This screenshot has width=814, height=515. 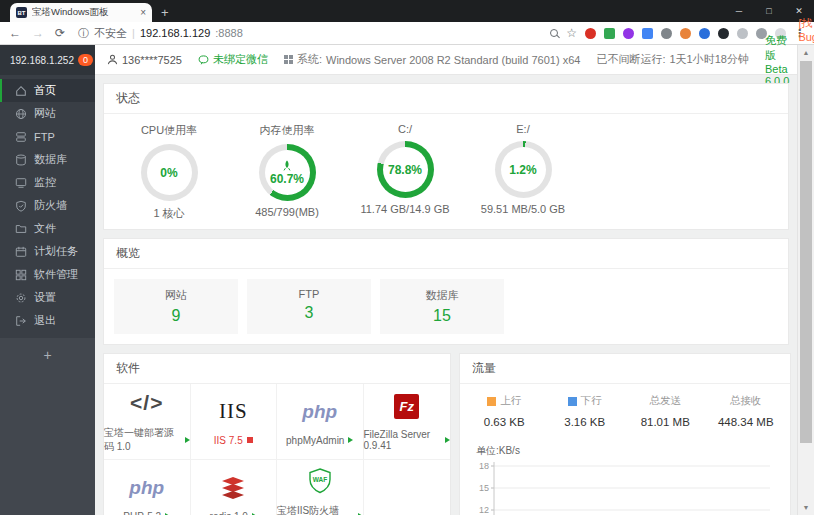 I want to click on back-icon: ←, so click(x=15, y=33).